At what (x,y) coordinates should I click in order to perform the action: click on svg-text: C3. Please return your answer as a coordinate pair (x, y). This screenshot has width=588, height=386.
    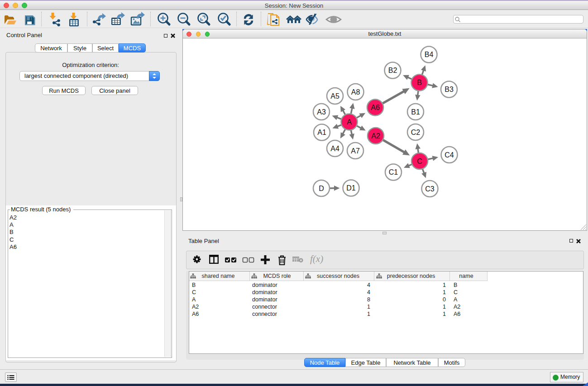
    Looking at the image, I should click on (430, 189).